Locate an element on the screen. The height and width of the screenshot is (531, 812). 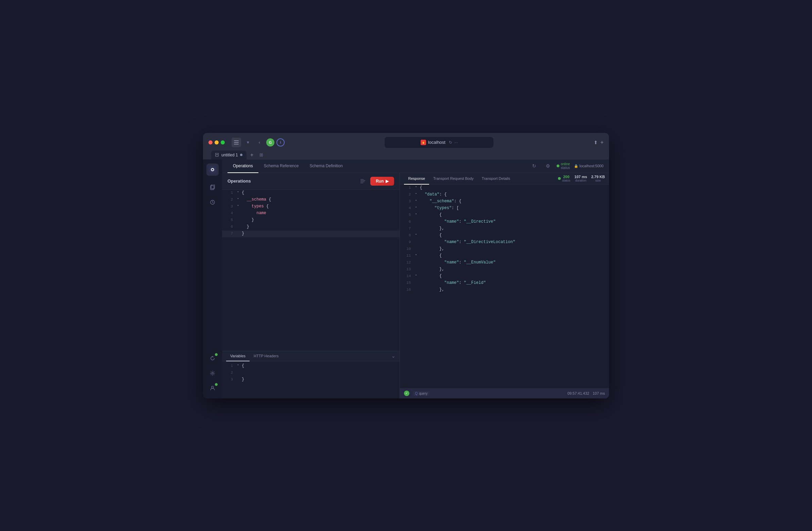
duration-label: duration is located at coordinates (581, 180).